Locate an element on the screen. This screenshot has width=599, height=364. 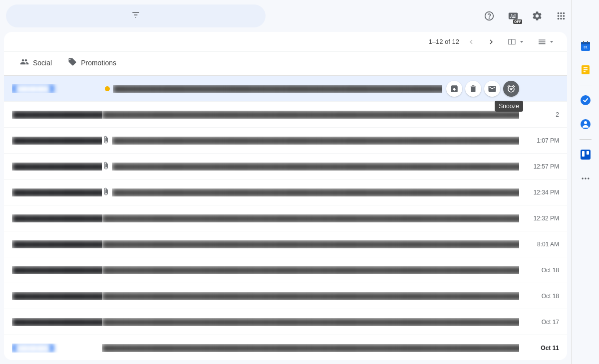
delete-button is located at coordinates (473, 89).